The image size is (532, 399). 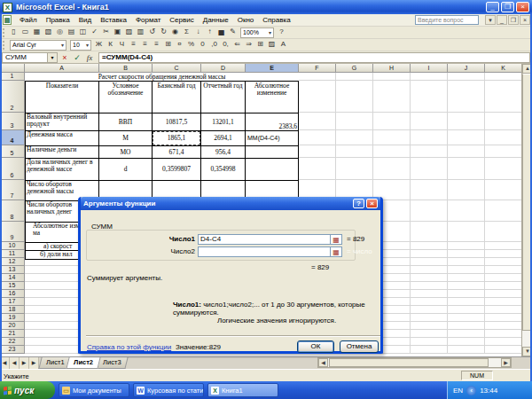 What do you see at coordinates (122, 44) in the screenshot?
I see `underline-icon: Ч` at bounding box center [122, 44].